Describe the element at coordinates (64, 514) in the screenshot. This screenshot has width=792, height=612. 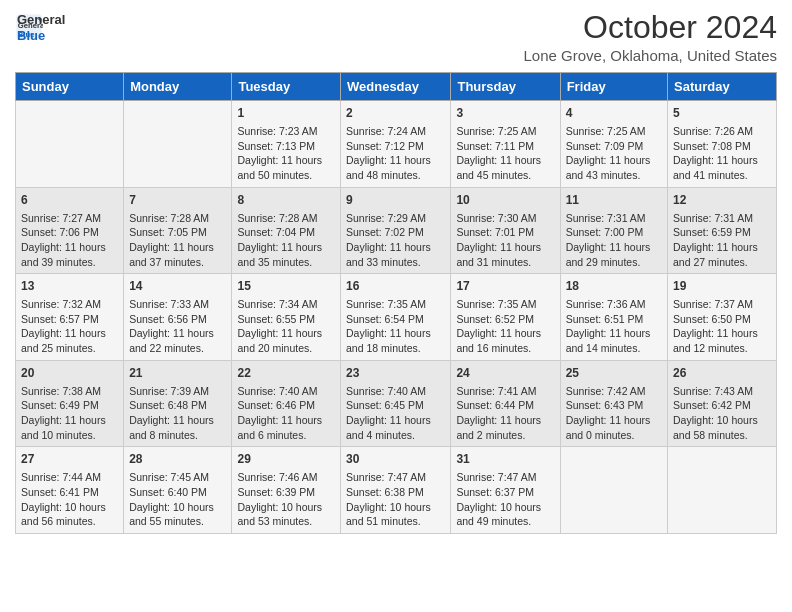
I see `daylight-text: Daylight: 10 hours and 56 minutes.` at that location.